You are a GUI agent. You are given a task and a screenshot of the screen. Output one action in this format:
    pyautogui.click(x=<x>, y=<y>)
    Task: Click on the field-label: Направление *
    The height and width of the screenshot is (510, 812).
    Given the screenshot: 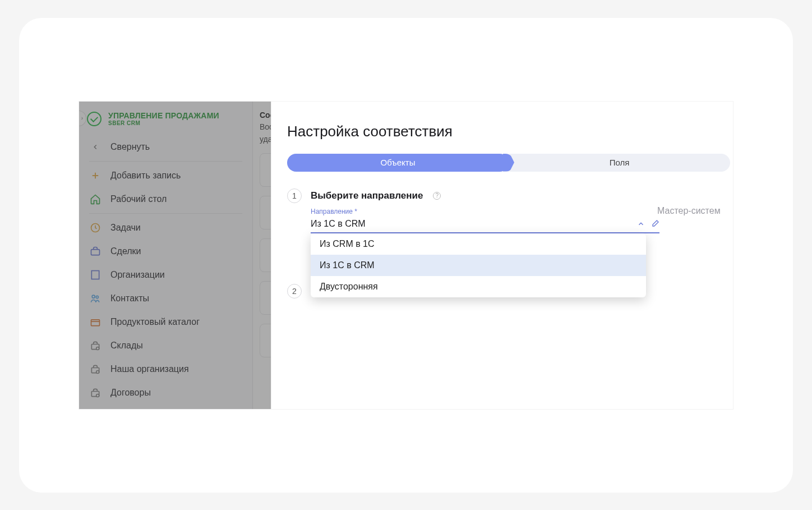 What is the action you would take?
    pyautogui.click(x=485, y=212)
    